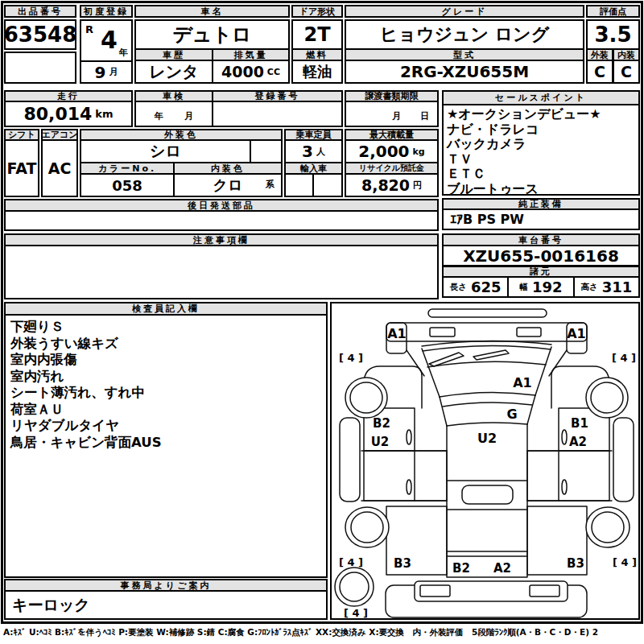 This screenshot has width=644, height=644. Describe the element at coordinates (166, 345) in the screenshot. I see `inspector-line: 外装うすい線キズ` at that location.